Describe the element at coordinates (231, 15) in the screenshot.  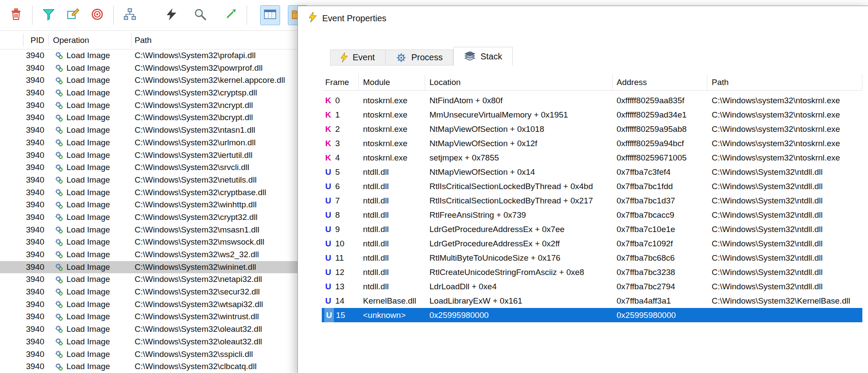
I see `jump-to-button` at that location.